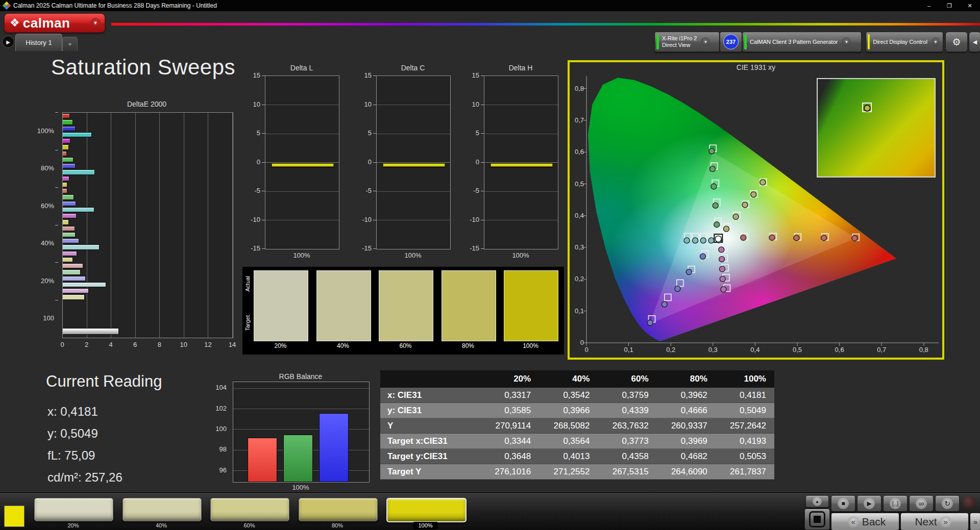 The image size is (980, 530). I want to click on rgb-bar-green, so click(298, 458).